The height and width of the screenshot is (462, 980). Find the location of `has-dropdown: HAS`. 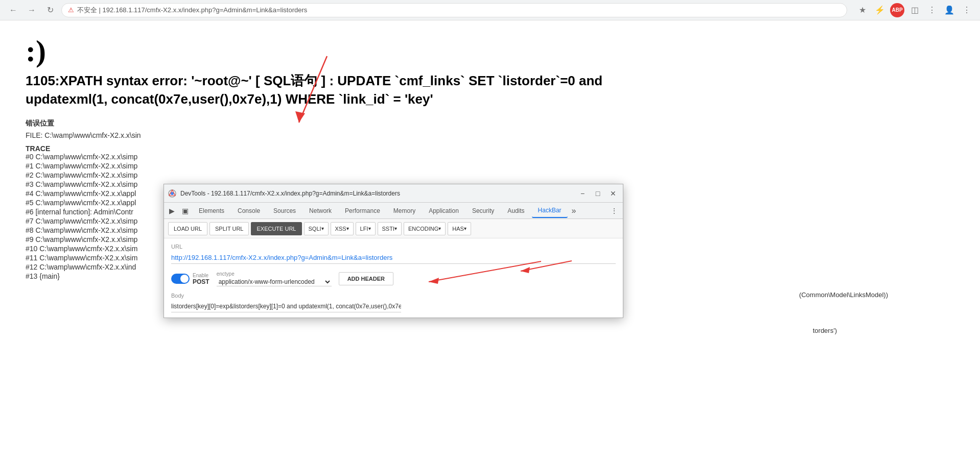

has-dropdown: HAS is located at coordinates (459, 229).